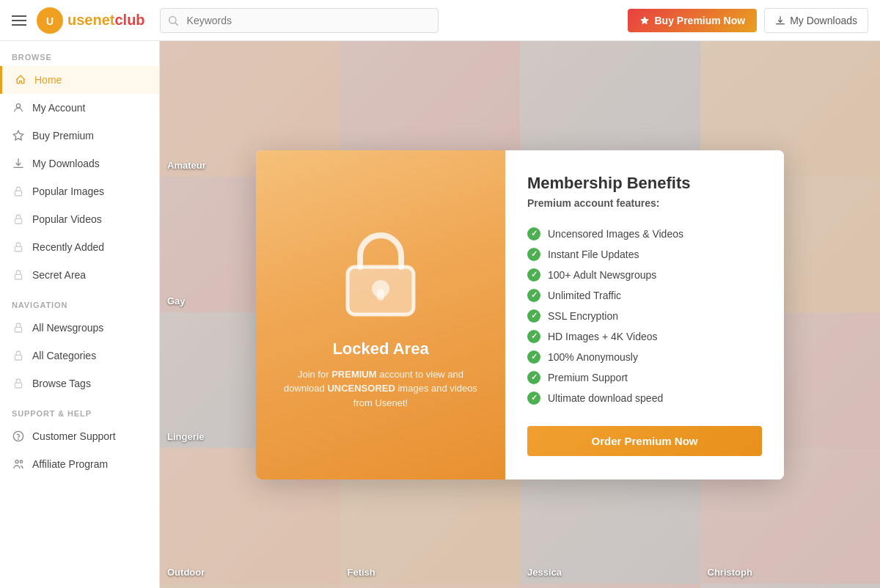 The width and height of the screenshot is (880, 588). I want to click on buy-premium-icon, so click(18, 136).